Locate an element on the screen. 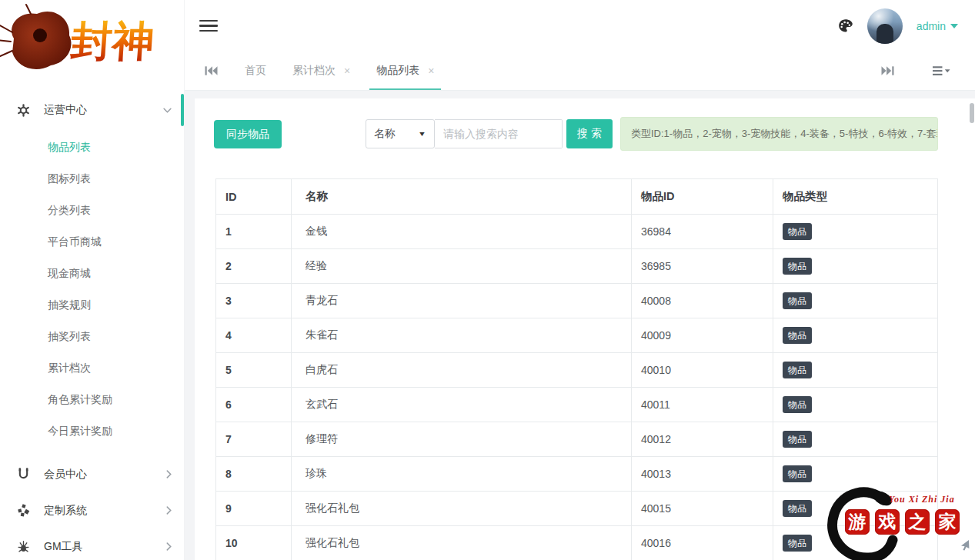 This screenshot has height=560, width=975. sidebar-item-cumulative-tier: 累计档次 is located at coordinates (92, 368).